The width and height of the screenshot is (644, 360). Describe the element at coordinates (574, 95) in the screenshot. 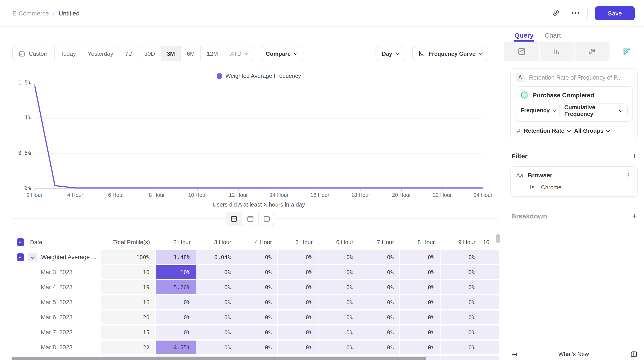

I see `event-row: Purchase Completed` at that location.